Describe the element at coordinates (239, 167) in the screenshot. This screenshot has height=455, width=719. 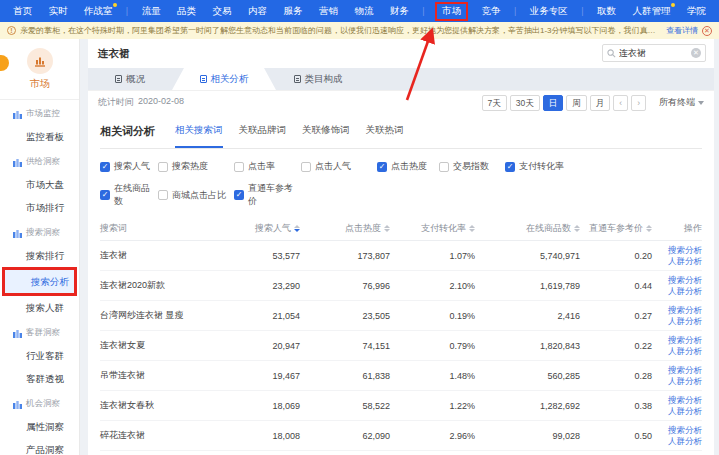
I see `checkbox-点击率` at that location.